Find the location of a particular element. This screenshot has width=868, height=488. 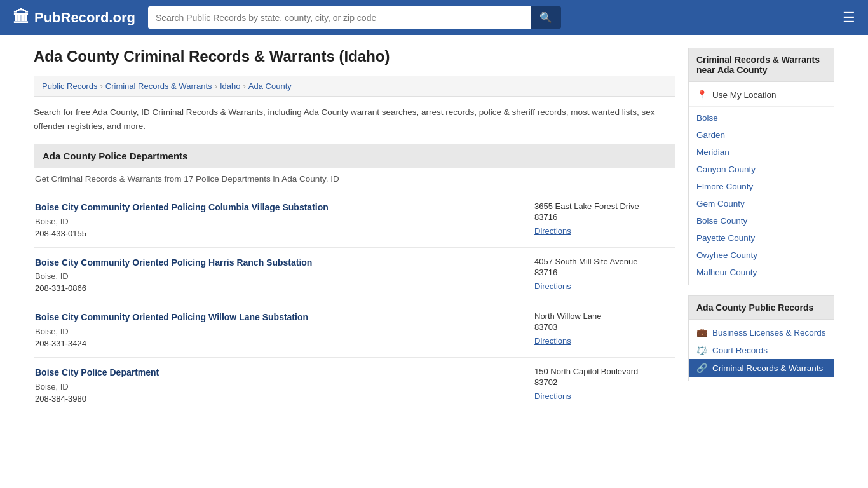

record-name: Boise City Police Department is located at coordinates (278, 373).